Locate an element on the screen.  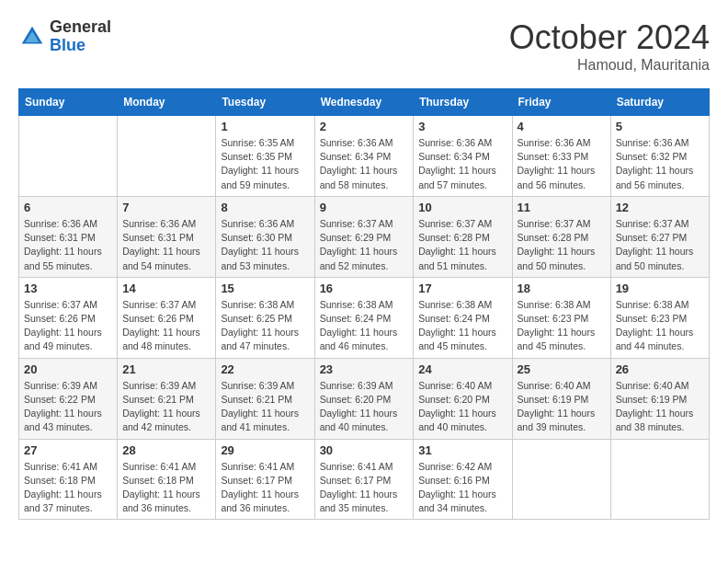
day-number: 11 is located at coordinates (562, 208).